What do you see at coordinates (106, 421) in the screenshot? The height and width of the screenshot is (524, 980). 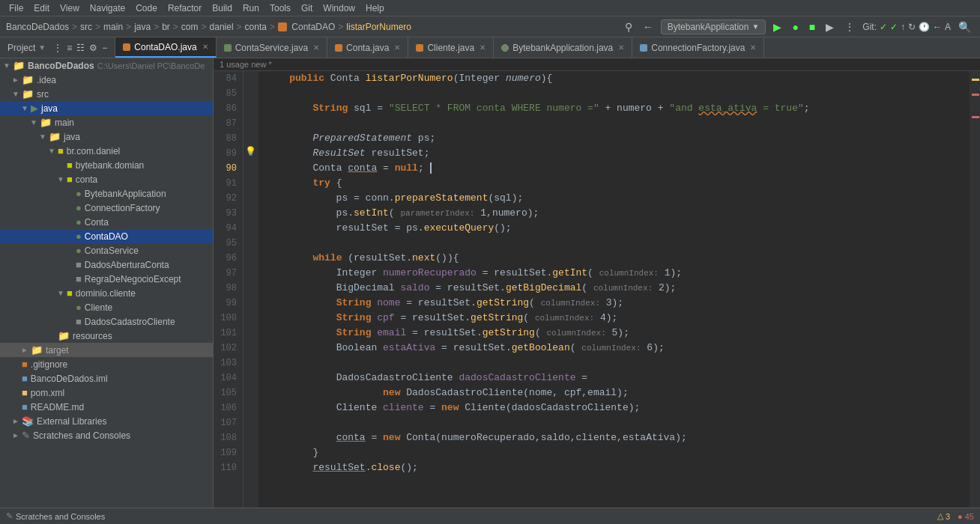 I see `tree-ext-libs: ► 📚 External Libraries` at bounding box center [106, 421].